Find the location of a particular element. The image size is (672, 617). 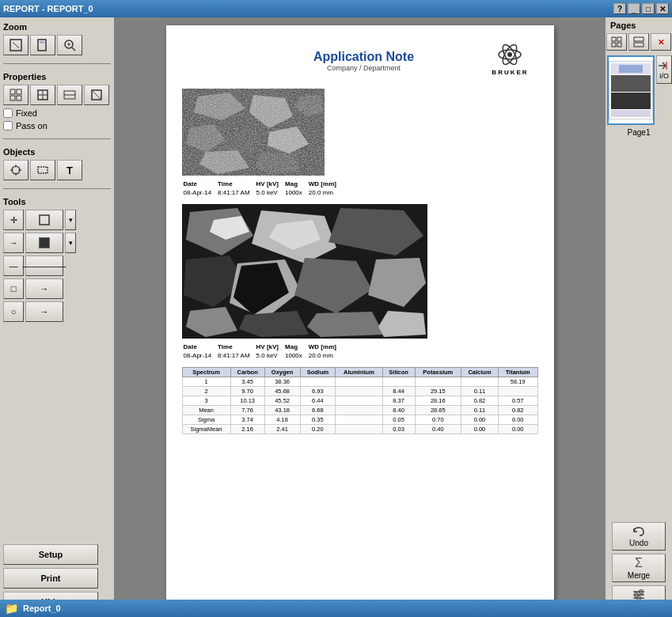

tool-move: ✛ is located at coordinates (13, 220).